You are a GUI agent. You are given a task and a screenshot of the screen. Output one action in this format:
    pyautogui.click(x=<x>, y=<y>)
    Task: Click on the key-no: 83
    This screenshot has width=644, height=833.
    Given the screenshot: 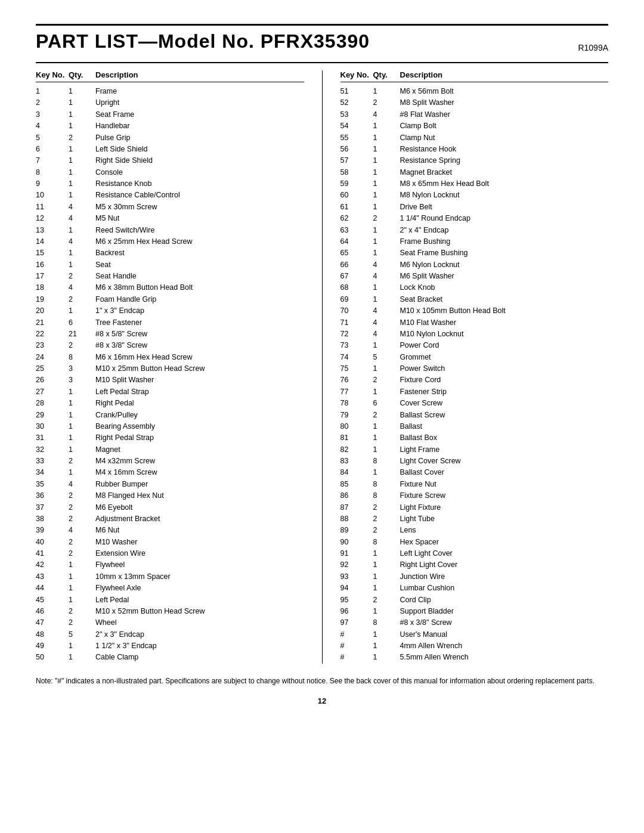 What is the action you would take?
    pyautogui.click(x=357, y=462)
    